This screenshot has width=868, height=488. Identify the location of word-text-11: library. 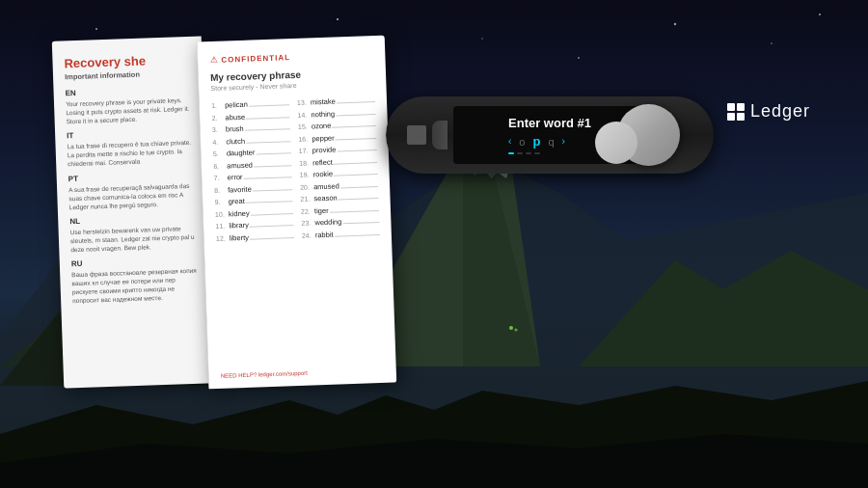
(239, 226).